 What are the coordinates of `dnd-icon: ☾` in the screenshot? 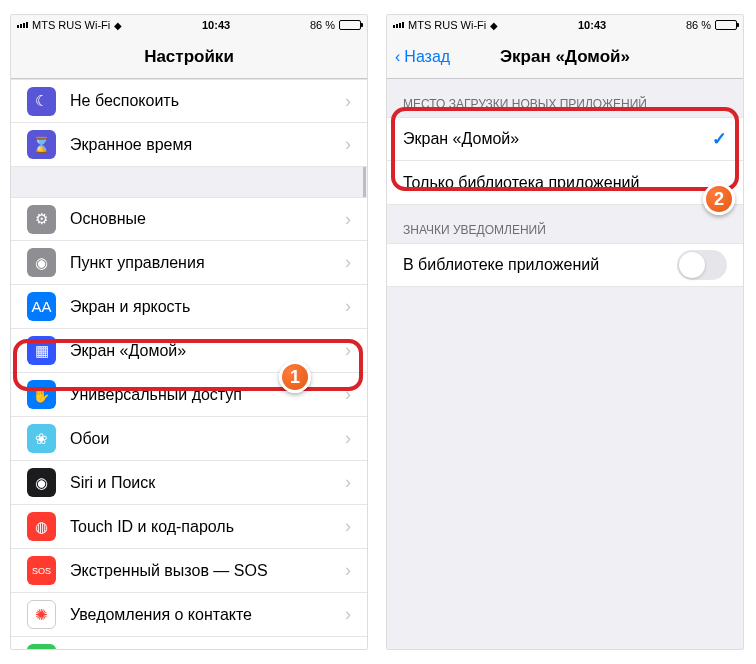 It's located at (42, 102).